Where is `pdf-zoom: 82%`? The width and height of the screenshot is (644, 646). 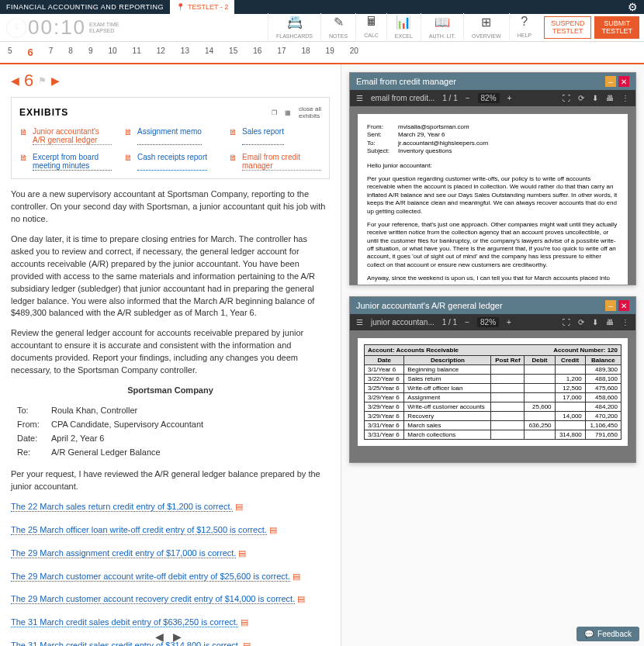 pdf-zoom: 82% is located at coordinates (488, 323).